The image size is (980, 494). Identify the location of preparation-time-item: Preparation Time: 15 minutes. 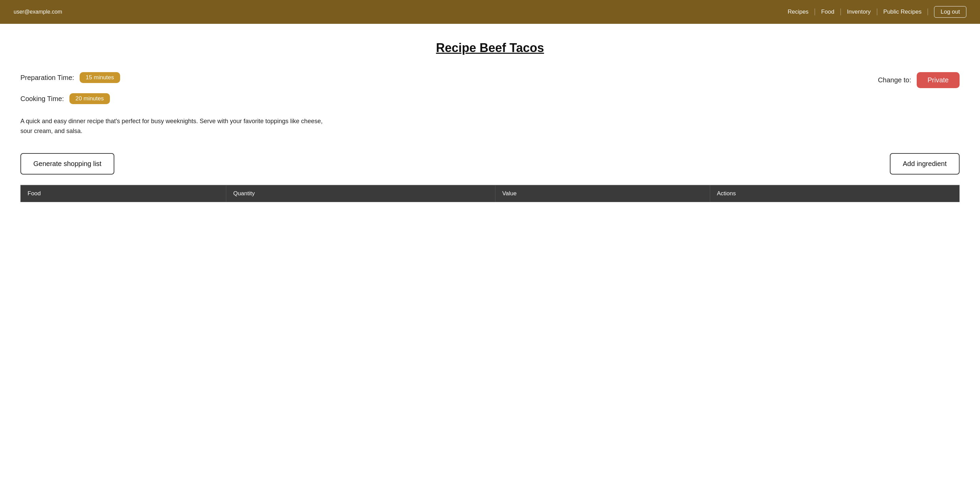
(70, 78).